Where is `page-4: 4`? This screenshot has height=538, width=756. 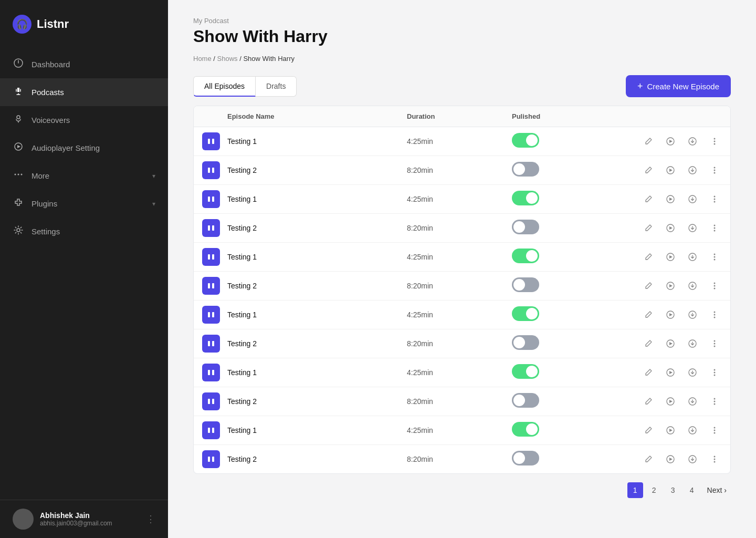
page-4: 4 is located at coordinates (692, 490).